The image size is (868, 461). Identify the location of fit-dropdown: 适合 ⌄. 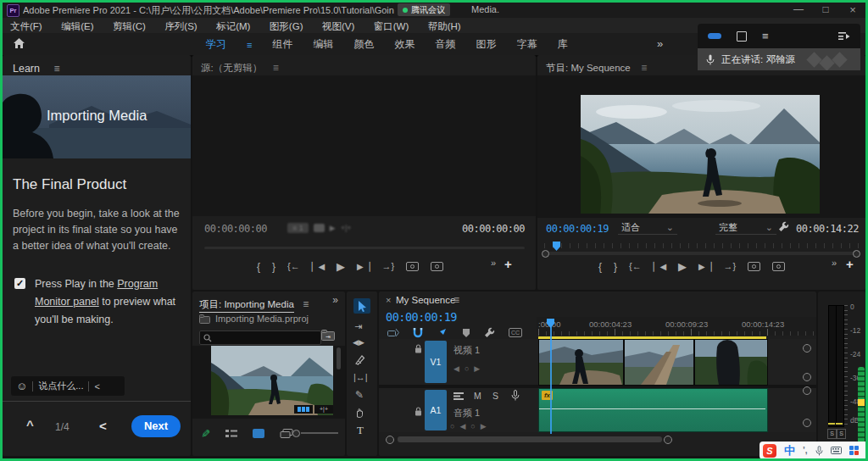
(648, 228).